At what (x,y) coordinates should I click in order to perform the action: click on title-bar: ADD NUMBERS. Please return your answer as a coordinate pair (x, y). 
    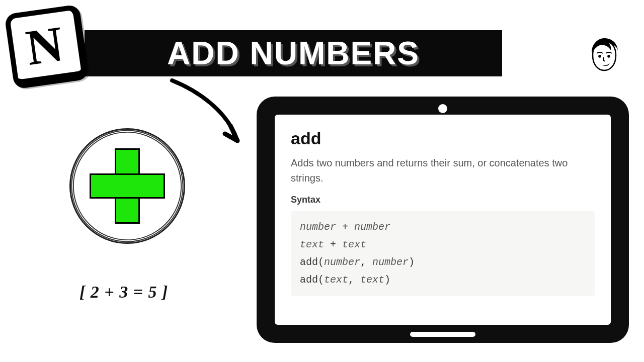
    Looking at the image, I should click on (293, 53).